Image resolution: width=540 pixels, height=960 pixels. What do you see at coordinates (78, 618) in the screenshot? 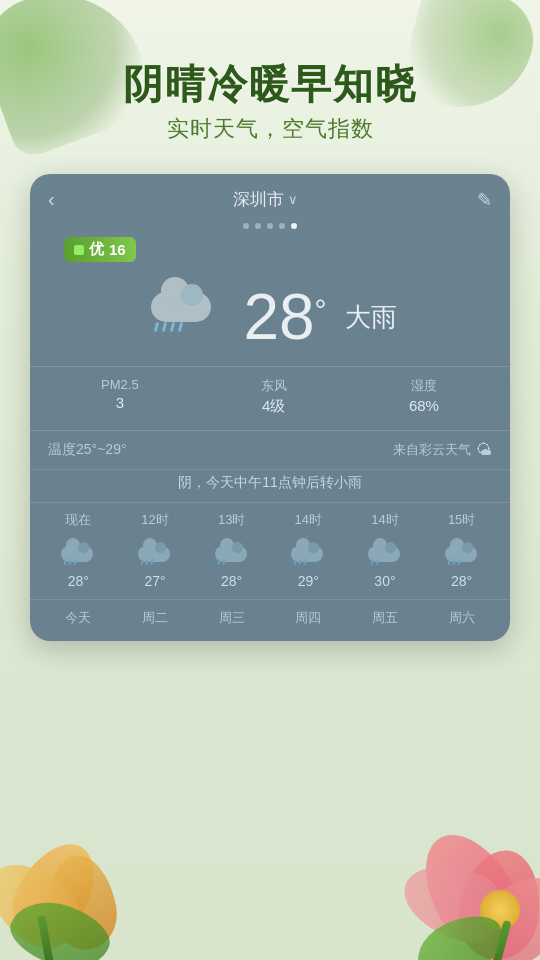
I see `day-label-0: 今天` at bounding box center [78, 618].